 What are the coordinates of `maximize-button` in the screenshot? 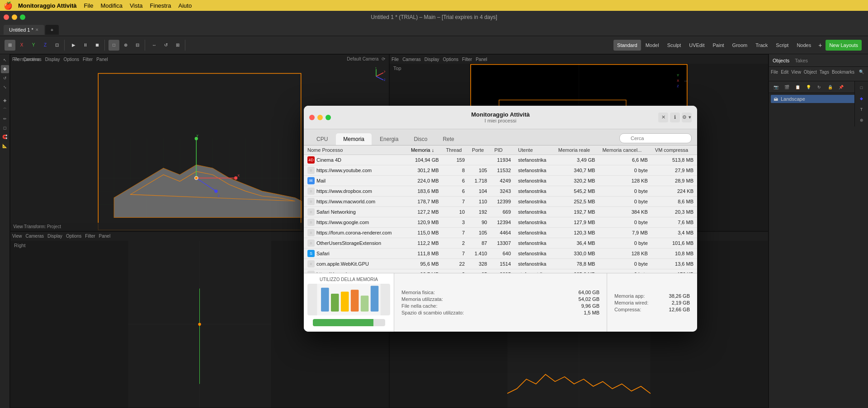 It's located at (23, 17).